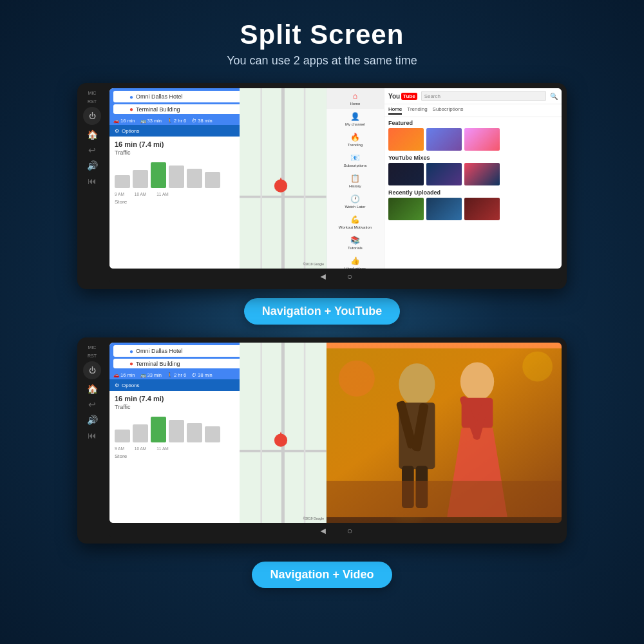  What do you see at coordinates (314, 264) in the screenshot?
I see `map-copyright: ©2019 Google` at bounding box center [314, 264].